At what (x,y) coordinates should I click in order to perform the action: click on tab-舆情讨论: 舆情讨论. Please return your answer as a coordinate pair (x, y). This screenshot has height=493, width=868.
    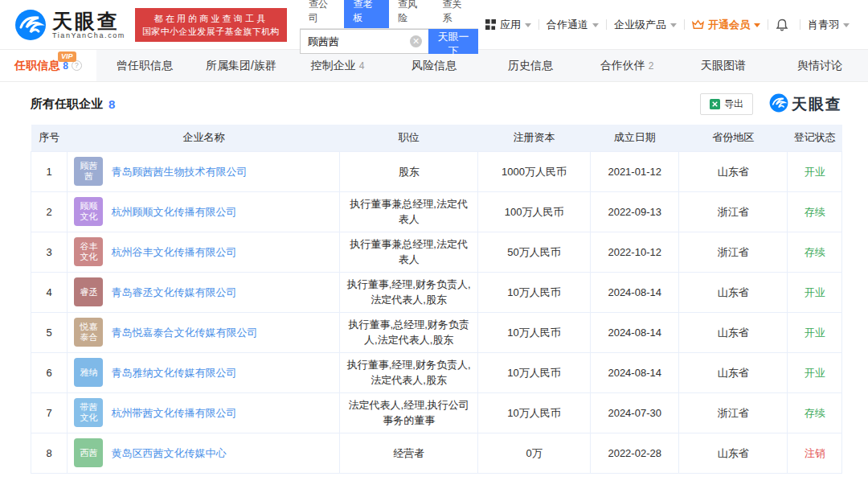
    Looking at the image, I should click on (820, 66).